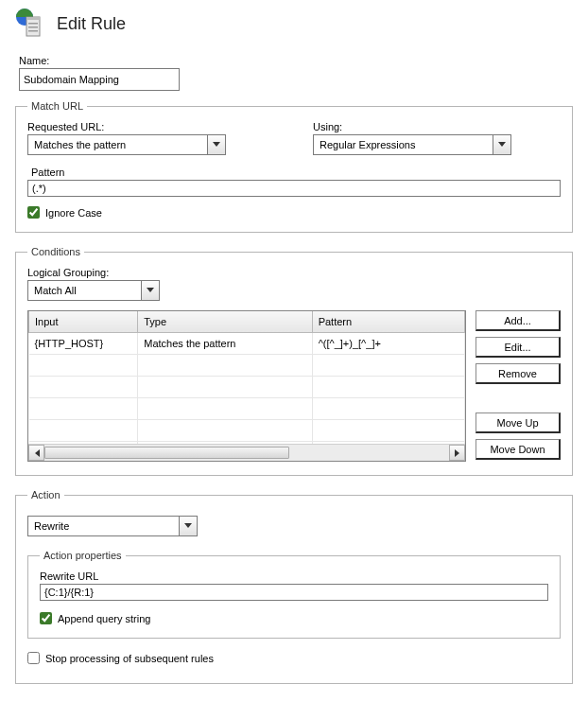  What do you see at coordinates (31, 24) in the screenshot?
I see `edit-rule-icon` at bounding box center [31, 24].